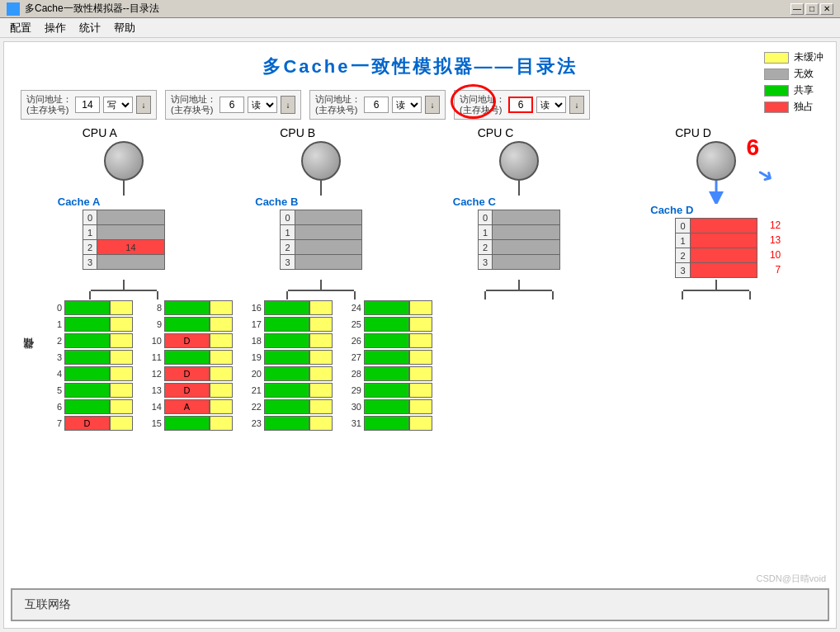  Describe the element at coordinates (262, 105) in the screenshot. I see `access-select-2: 读写` at that location.